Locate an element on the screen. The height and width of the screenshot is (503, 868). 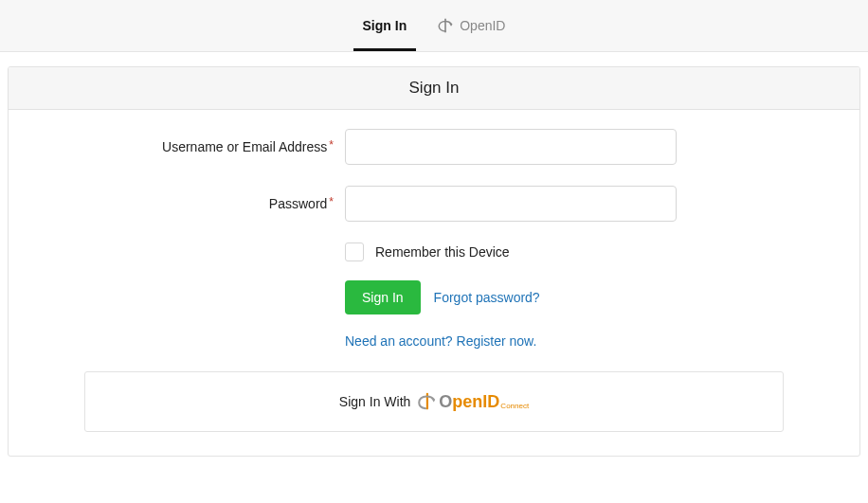
password-label-text: Password is located at coordinates (298, 204).